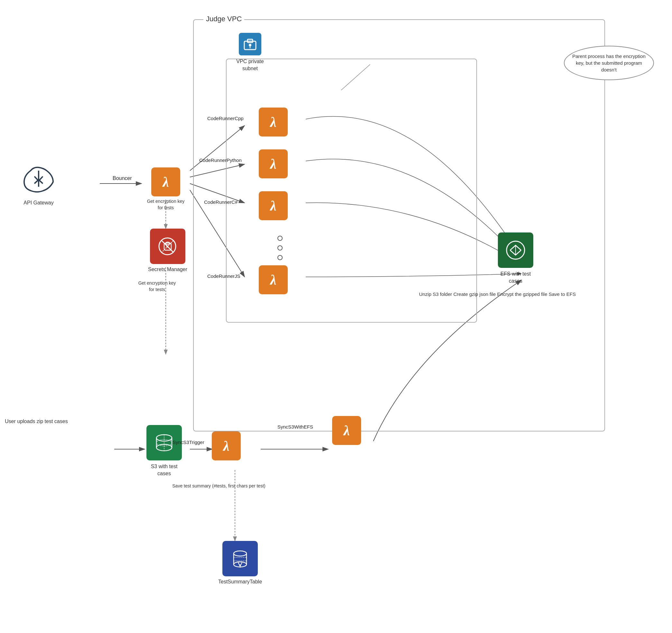  I want to click on efs-annotation: Unzip S3 folder Create gzip json file En…, so click(498, 294).